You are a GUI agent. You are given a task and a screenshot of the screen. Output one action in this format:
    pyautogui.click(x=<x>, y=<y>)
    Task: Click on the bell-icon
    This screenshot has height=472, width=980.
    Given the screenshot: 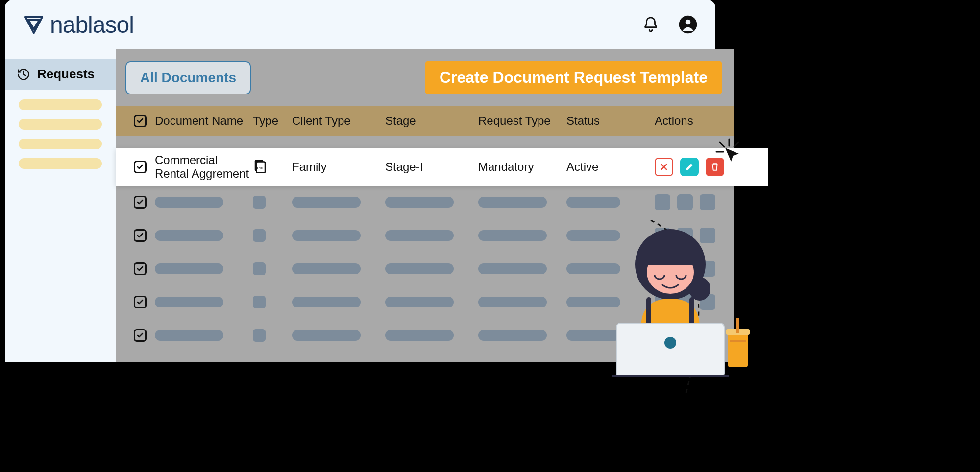 What is the action you would take?
    pyautogui.click(x=651, y=24)
    